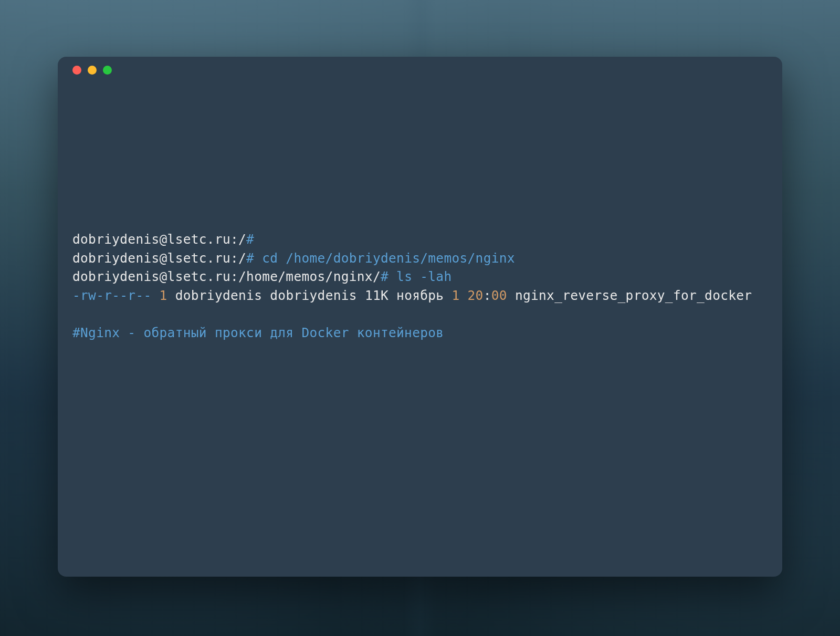 The height and width of the screenshot is (636, 840). I want to click on file-time-colon: :, so click(487, 295).